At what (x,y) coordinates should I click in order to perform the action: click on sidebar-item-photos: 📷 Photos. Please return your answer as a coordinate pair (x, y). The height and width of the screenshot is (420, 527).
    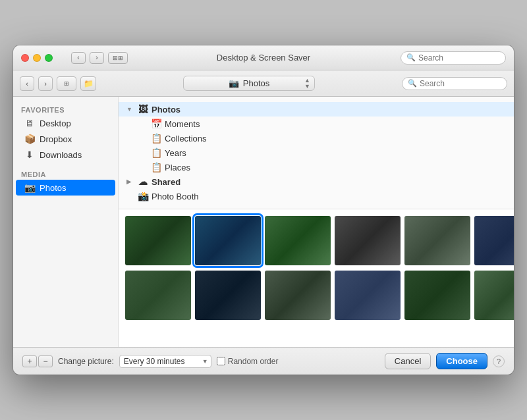
    Looking at the image, I should click on (66, 188).